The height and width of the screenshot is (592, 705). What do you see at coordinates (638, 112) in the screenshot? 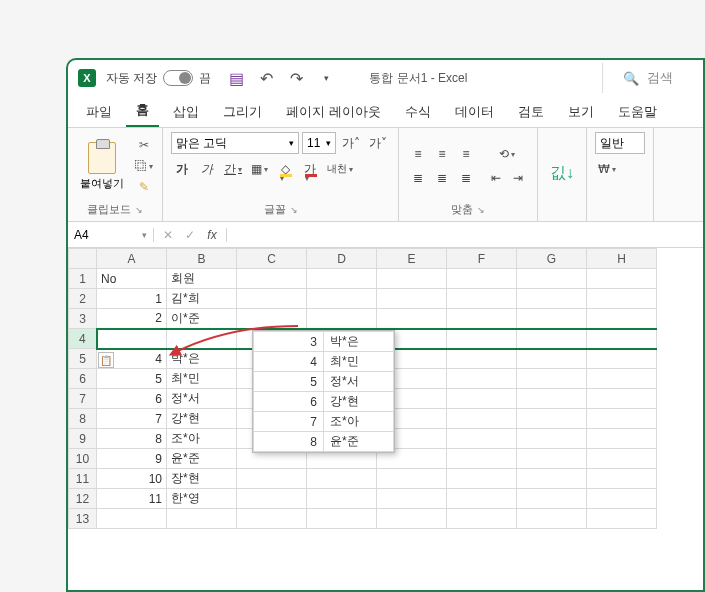
I see `tab-도움말: 도움말` at bounding box center [638, 112].